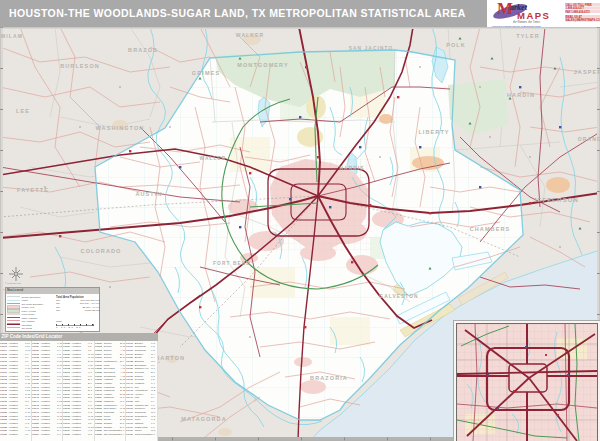  Describe the element at coordinates (589, 139) in the screenshot. I see `county-label: ORANGE` at that location.